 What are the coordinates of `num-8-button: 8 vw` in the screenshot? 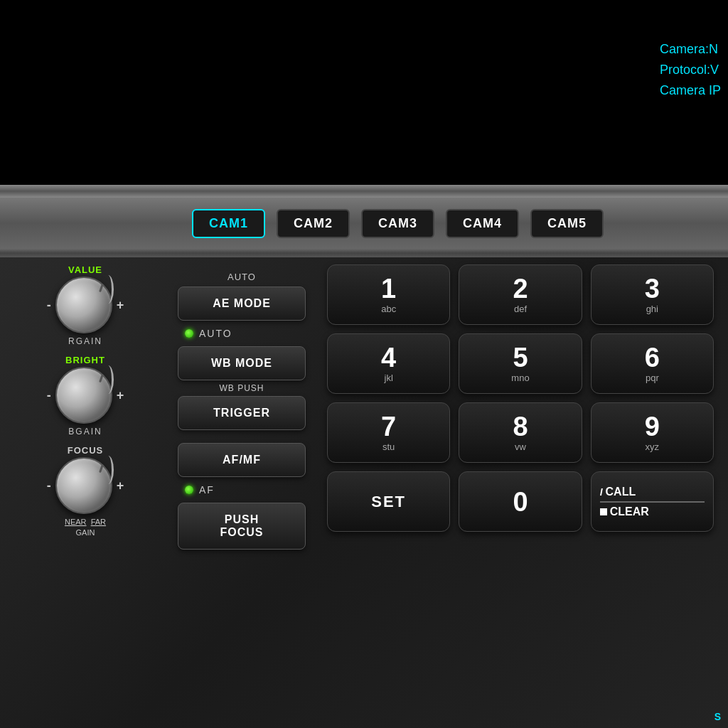 It's located at (520, 432).